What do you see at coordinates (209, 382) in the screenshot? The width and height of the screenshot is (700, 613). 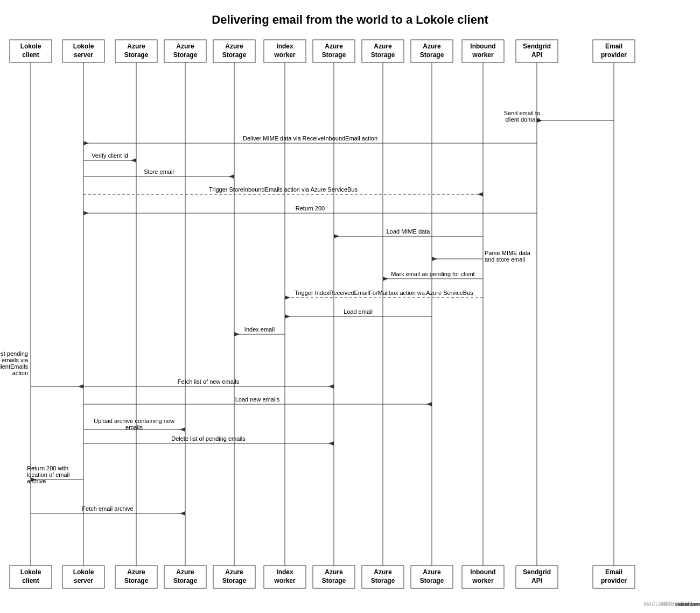 I see `svg-text: Fetch list of new emails` at bounding box center [209, 382].